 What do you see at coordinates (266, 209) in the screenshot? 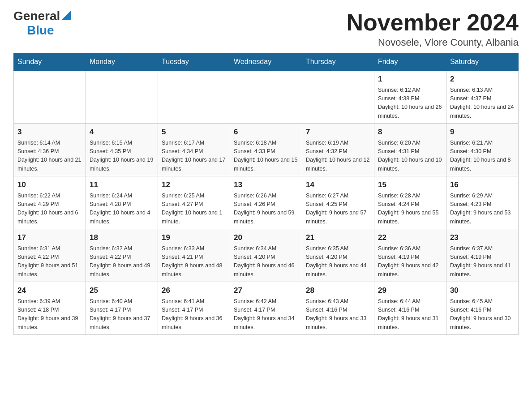
I see `day-info: Sunrise: 6:26 AMSunset: 4:26 PMDaylight:…` at bounding box center [266, 209].